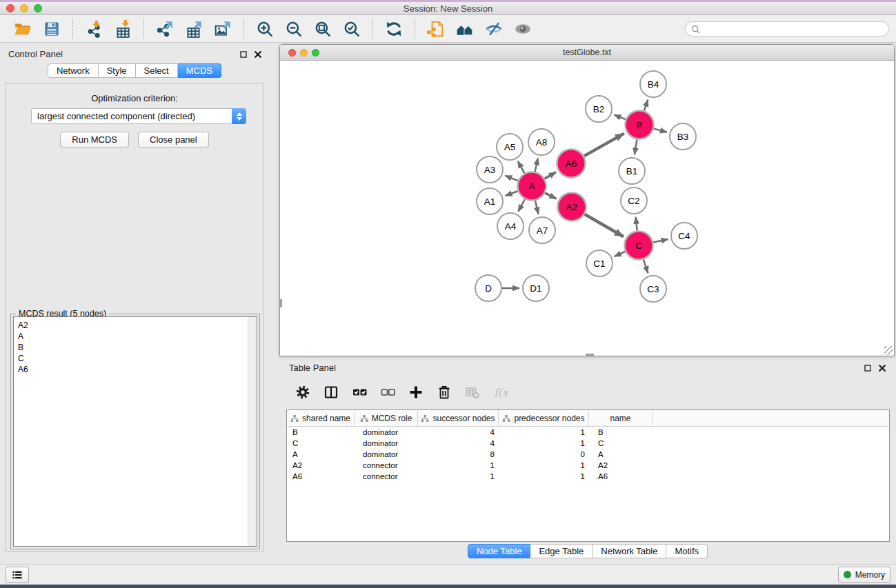  Describe the element at coordinates (571, 164) in the screenshot. I see `graph-node-A6: A6` at that location.